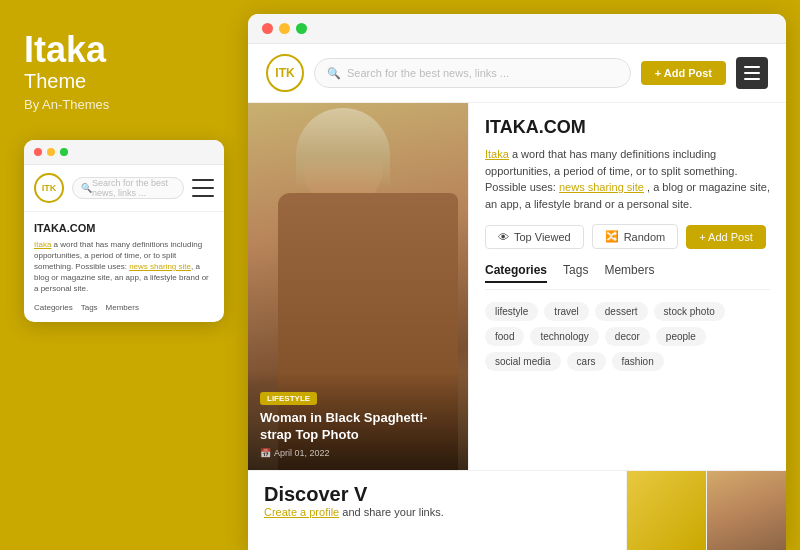  I want to click on create-profile-link: Create a profile, so click(302, 512).